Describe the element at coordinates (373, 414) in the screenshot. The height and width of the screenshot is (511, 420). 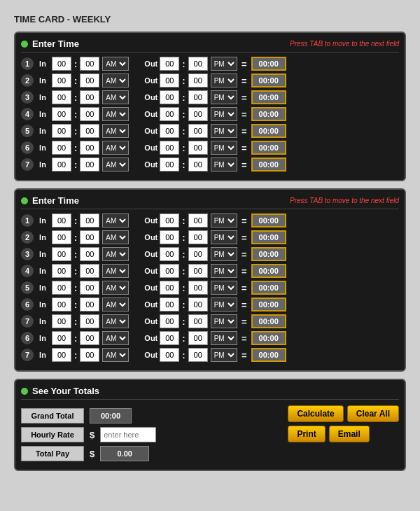
I see `clear-all-button: Clear All` at that location.